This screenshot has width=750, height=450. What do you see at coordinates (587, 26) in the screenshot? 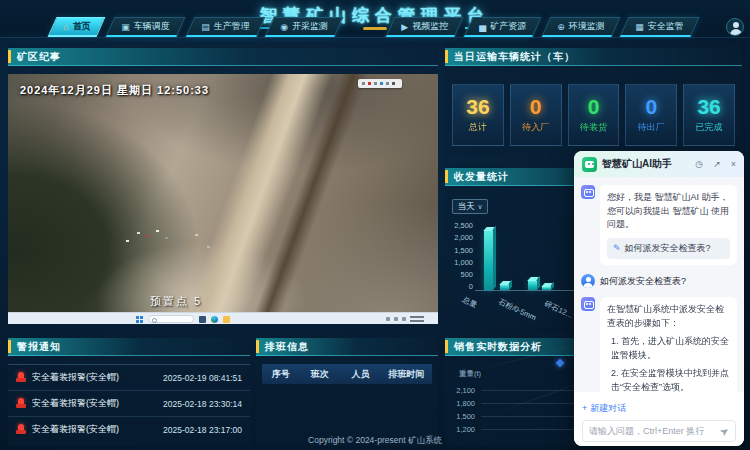
I see `tab-label: 环境监测` at bounding box center [587, 26].